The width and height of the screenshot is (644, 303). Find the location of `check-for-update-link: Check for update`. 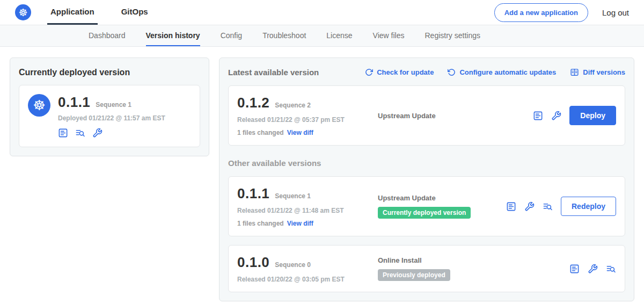

check-for-update-link: Check for update is located at coordinates (399, 72).